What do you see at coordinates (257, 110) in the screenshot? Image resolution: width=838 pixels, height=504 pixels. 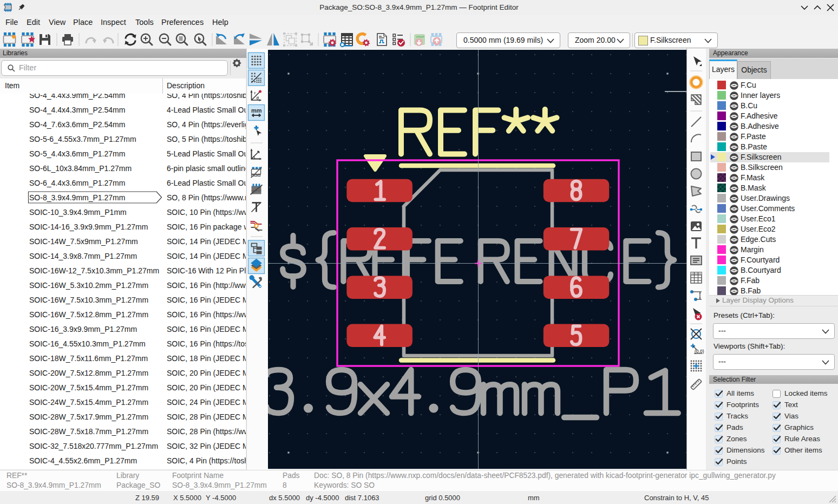 I see `svg-text: mm` at bounding box center [257, 110].